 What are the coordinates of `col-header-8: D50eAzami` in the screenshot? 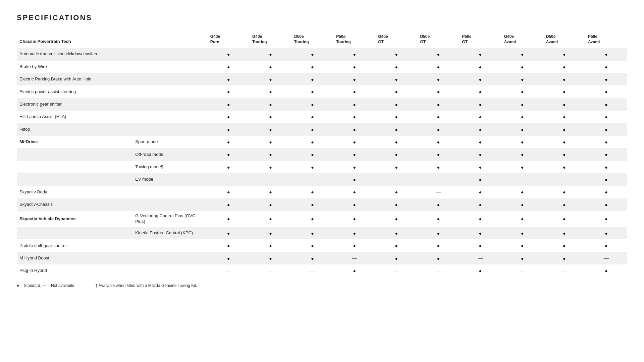 It's located at (564, 40).